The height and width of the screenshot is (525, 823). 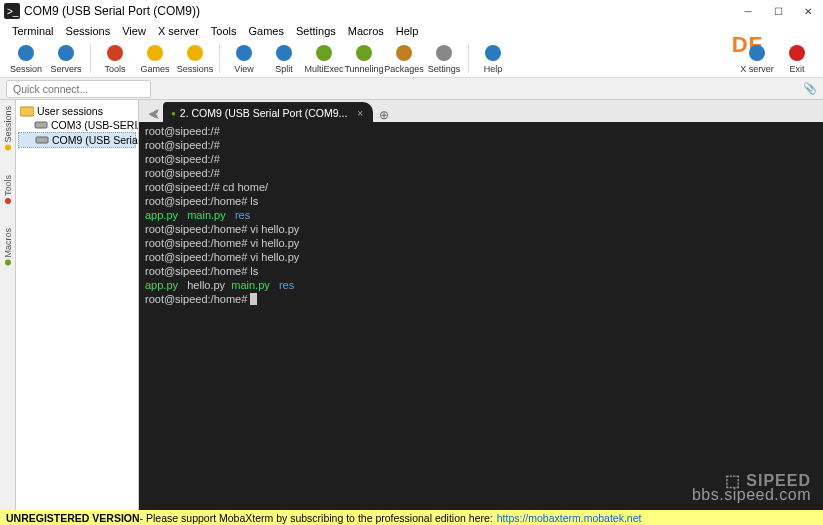 I want to click on maximize-button: ☐, so click(x=778, y=11).